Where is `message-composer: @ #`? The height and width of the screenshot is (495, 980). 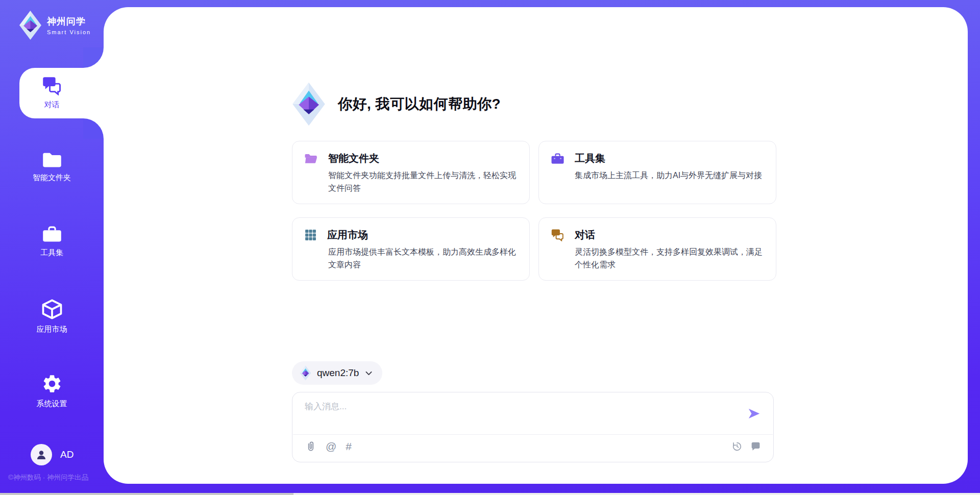 message-composer: @ # is located at coordinates (533, 427).